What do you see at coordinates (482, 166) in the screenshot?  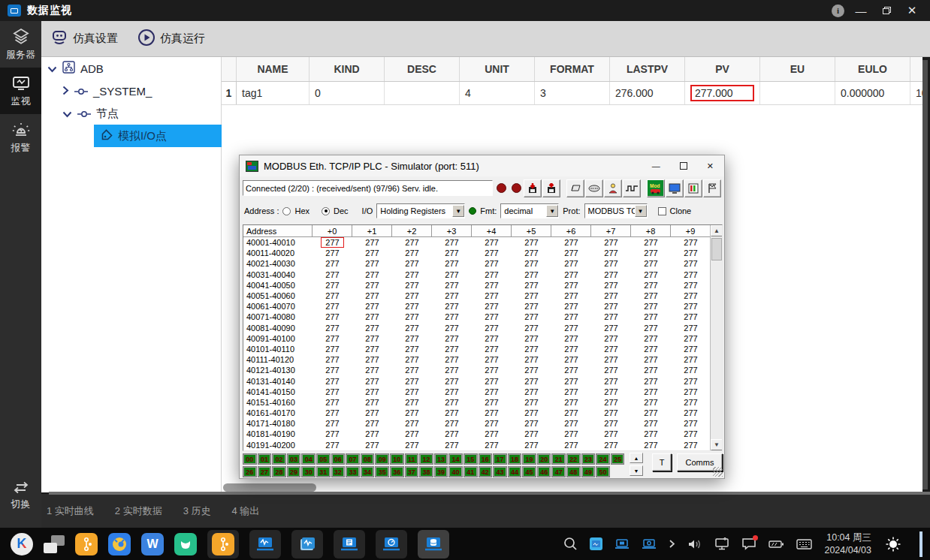 I see `modbus-titlebar: MODBUS Eth. TCP/IP PLC - Simulator (port…` at bounding box center [482, 166].